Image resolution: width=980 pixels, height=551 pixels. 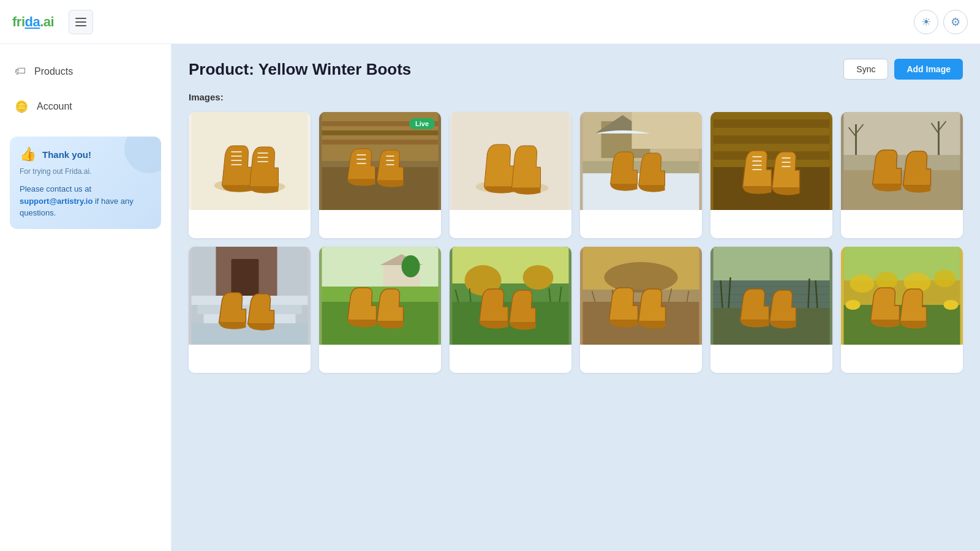 What do you see at coordinates (422, 124) in the screenshot?
I see `live-badge: Live` at bounding box center [422, 124].